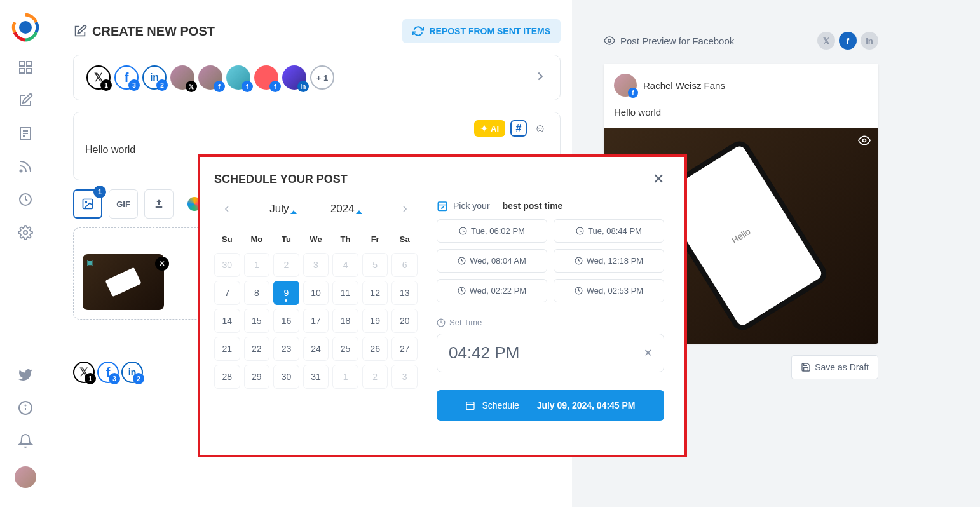  What do you see at coordinates (648, 353) in the screenshot?
I see `time-clear-button: ✕` at bounding box center [648, 353].